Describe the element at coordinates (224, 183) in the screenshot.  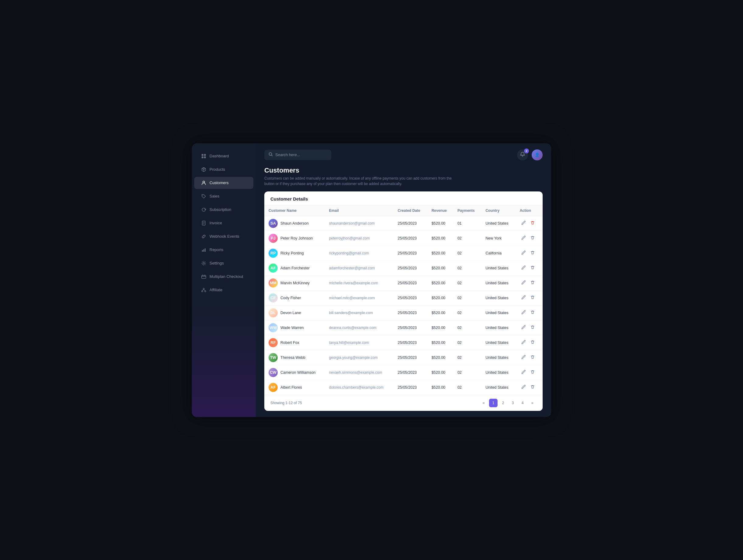
I see `sidebar-item-customers: Customers` at that location.